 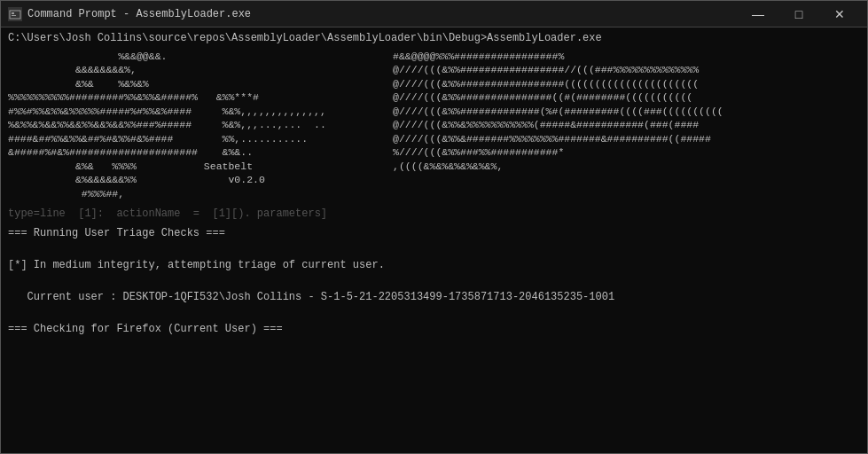 What do you see at coordinates (434, 39) in the screenshot?
I see `cwd-line: C:\Users\Josh Collins\source\repos\Assem…` at bounding box center [434, 39].